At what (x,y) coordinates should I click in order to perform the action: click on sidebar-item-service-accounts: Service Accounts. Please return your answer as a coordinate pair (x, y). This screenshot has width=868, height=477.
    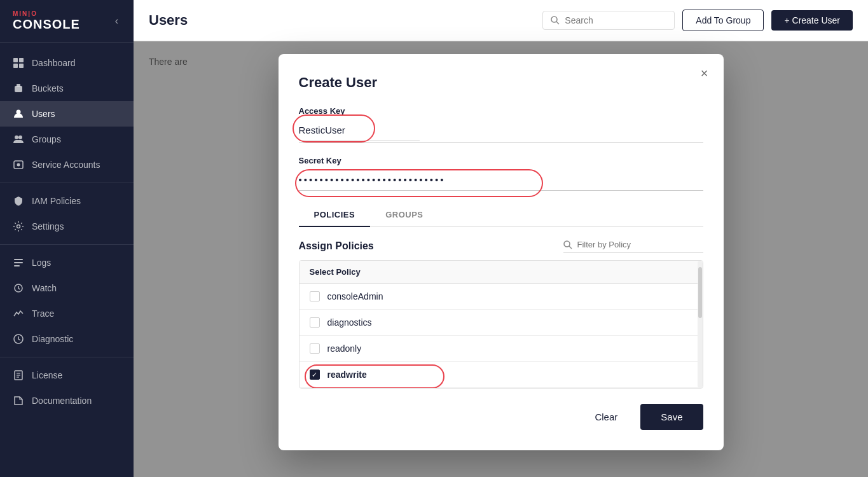
    Looking at the image, I should click on (67, 165).